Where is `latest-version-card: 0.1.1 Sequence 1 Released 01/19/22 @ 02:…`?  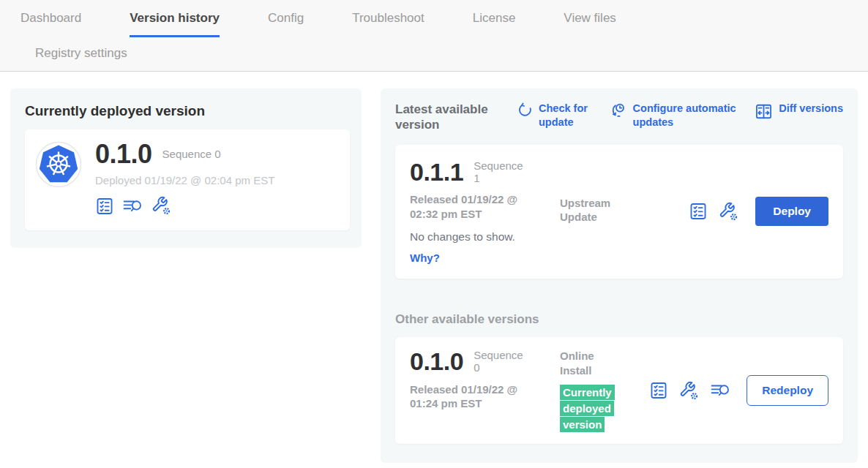 latest-version-card: 0.1.1 Sequence 1 Released 01/19/22 @ 02:… is located at coordinates (619, 212).